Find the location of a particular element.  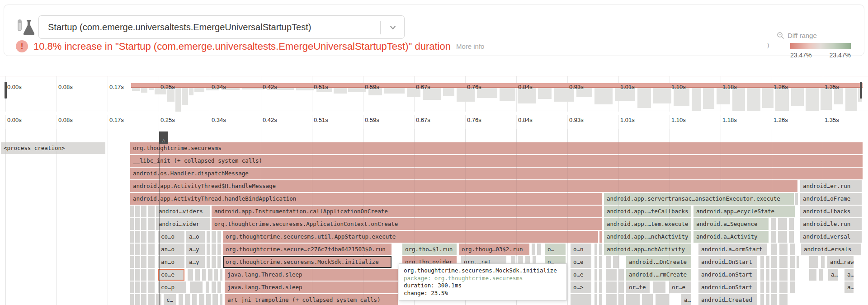

flame-bar: android.…rmCreate is located at coordinates (659, 275).